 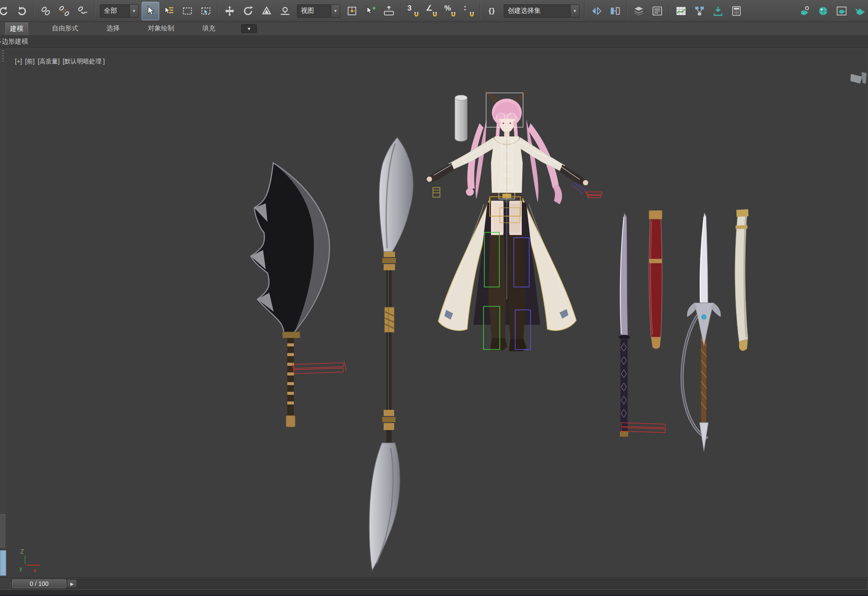 I want to click on maxscript-listener-button, so click(x=736, y=11).